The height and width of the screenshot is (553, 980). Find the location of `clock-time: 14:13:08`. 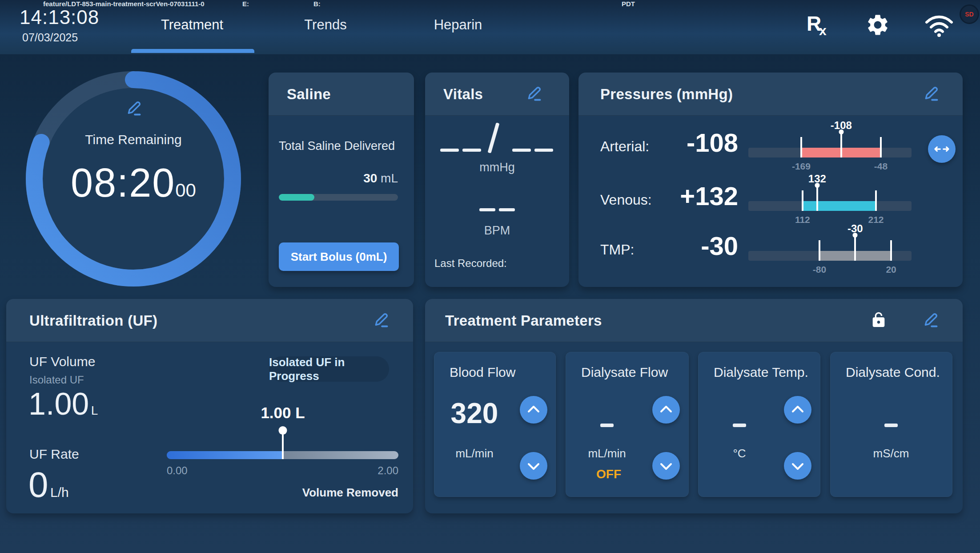

clock-time: 14:13:08 is located at coordinates (60, 17).